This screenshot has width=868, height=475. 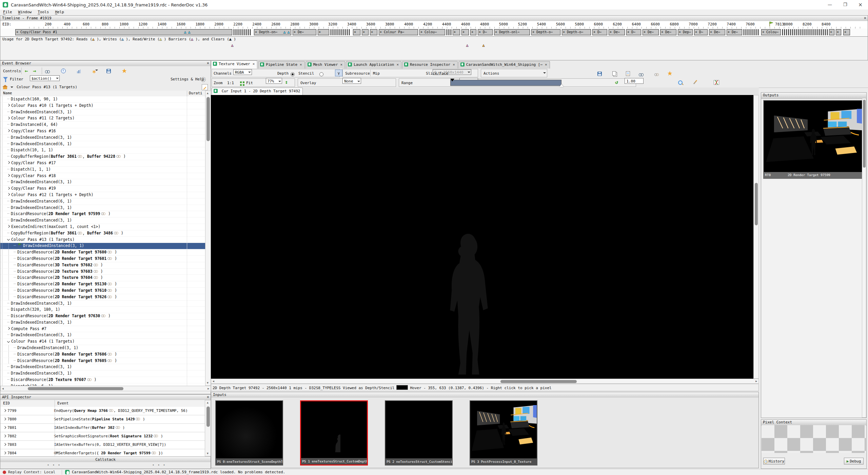 I want to click on texture-view-vscrollbar, so click(x=756, y=237).